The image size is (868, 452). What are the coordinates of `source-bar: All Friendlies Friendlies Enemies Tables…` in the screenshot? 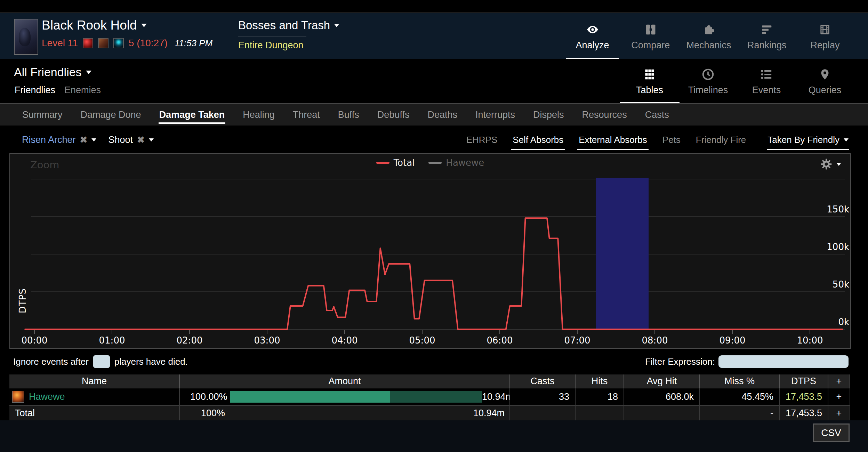 It's located at (434, 81).